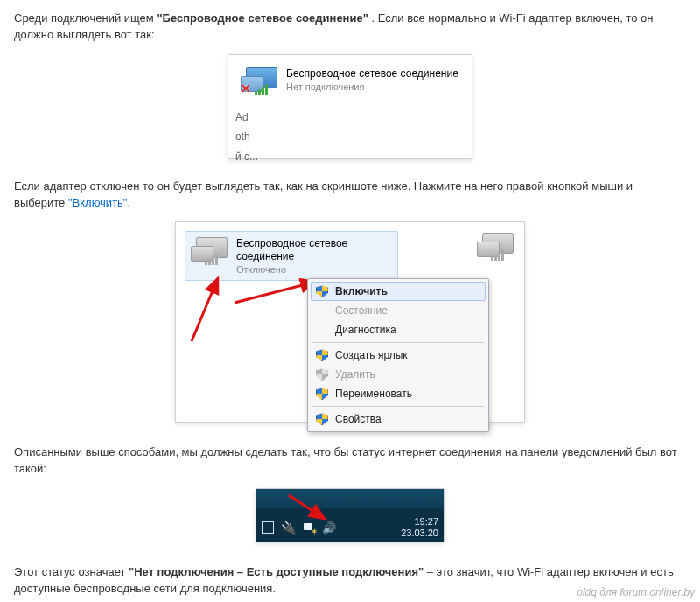 This screenshot has width=700, height=602. What do you see at coordinates (72, 572) in the screenshot?
I see `text: Этот статус означает` at bounding box center [72, 572].